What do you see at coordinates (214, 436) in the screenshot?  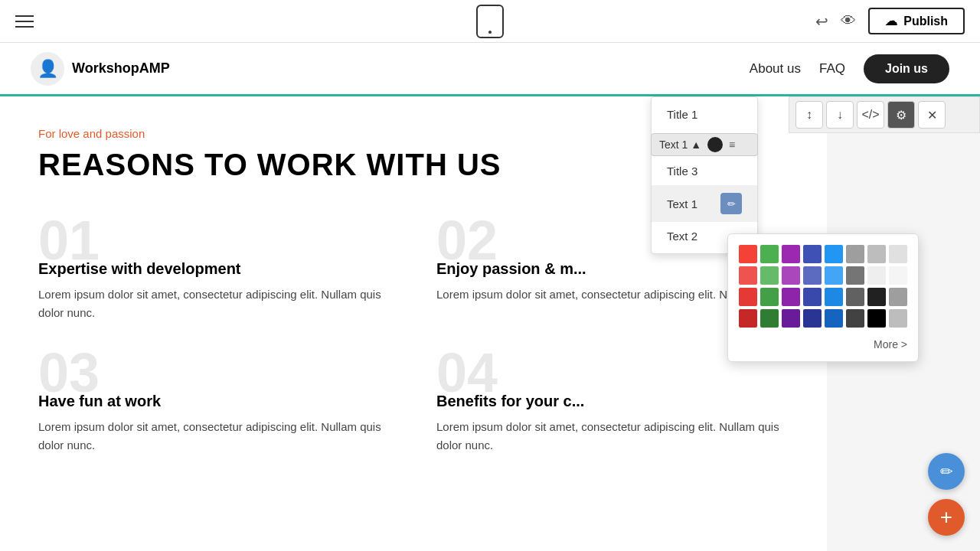 I see `reason-text-03: Lorem ipsum dolor sit amet, consectetur …` at bounding box center [214, 436].